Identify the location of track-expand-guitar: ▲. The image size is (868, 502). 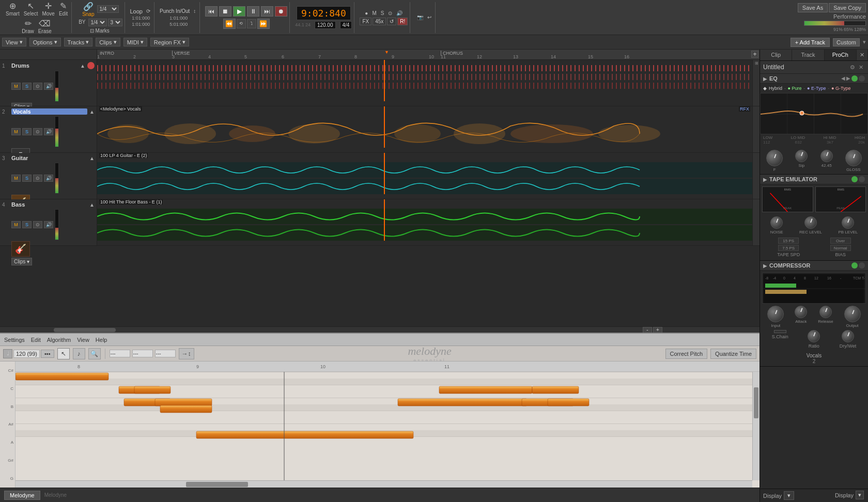
(92, 158).